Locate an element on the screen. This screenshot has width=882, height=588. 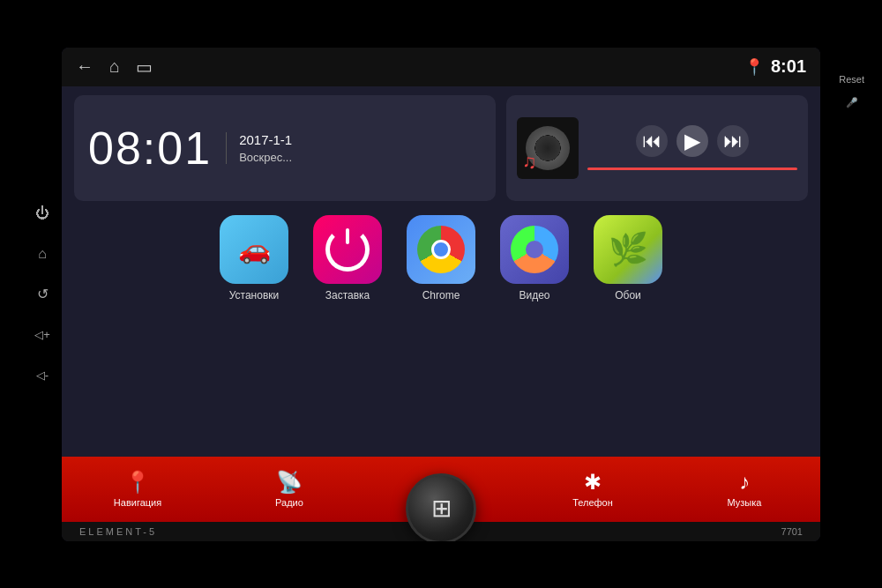
music-nav-label: Музыка is located at coordinates (744, 502).